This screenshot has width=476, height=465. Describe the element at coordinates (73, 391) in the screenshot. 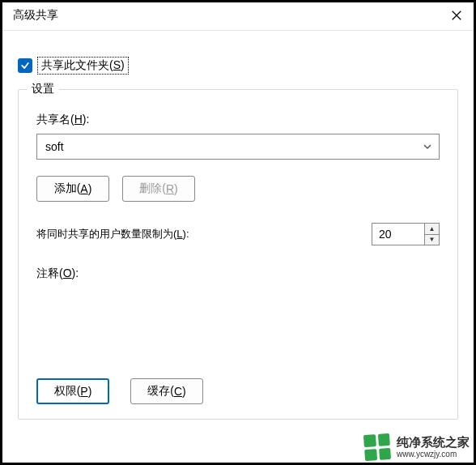

I see `permissions-button: 权限(P)` at that location.